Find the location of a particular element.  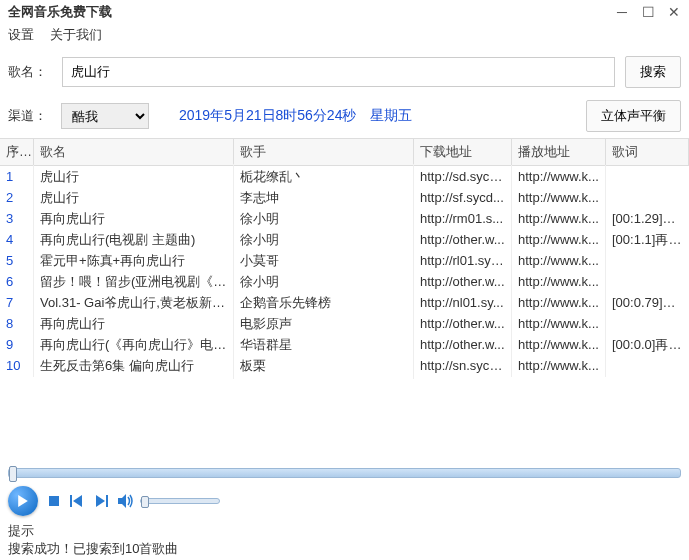

channel-label: 渠道： is located at coordinates (28, 116).